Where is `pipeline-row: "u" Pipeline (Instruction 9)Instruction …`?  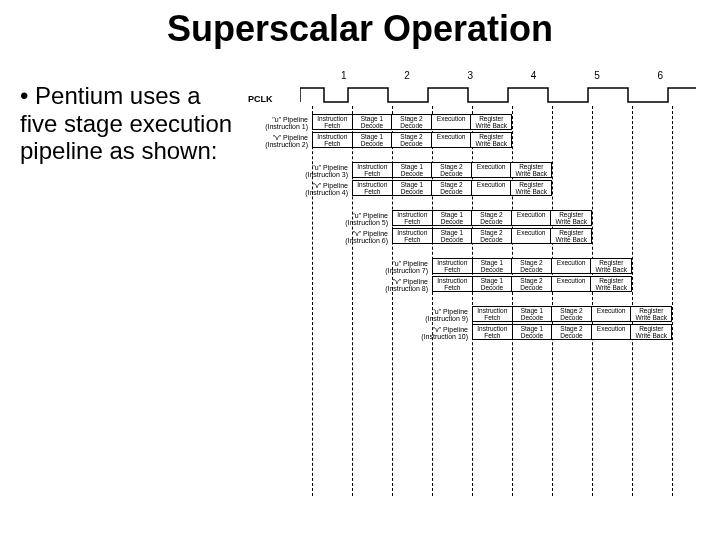
pipeline-row: "u" Pipeline (Instruction 9)Instruction … is located at coordinates (478, 315).